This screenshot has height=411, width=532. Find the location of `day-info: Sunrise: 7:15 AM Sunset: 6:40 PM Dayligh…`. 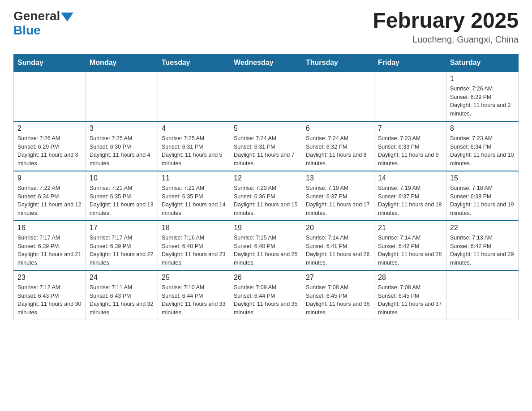

day-info: Sunrise: 7:15 AM Sunset: 6:40 PM Dayligh… is located at coordinates (266, 251).